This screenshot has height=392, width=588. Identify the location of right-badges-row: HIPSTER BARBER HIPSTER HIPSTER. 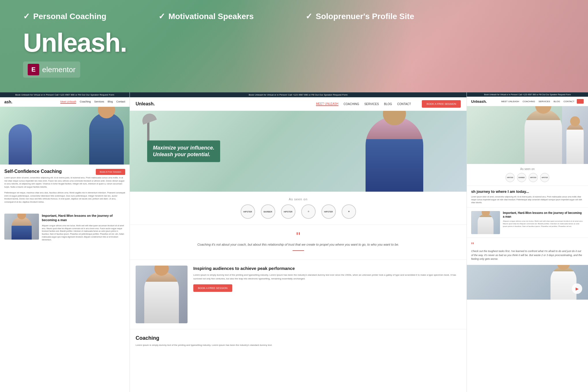
(527, 178).